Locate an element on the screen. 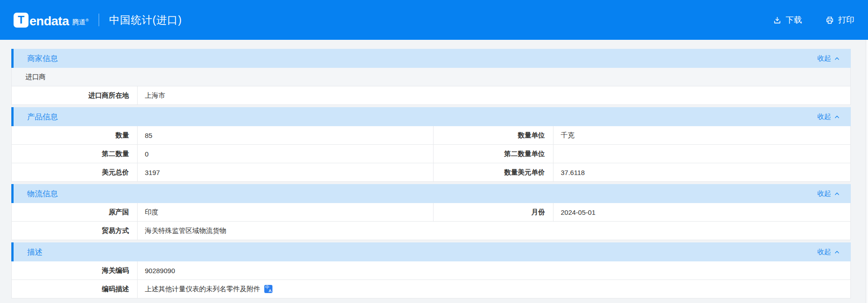 The width and height of the screenshot is (868, 303). scrollbar is located at coordinates (867, 171).